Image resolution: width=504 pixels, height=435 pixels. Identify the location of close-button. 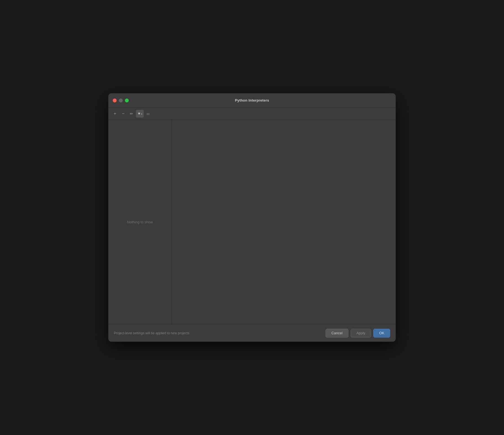
(115, 100).